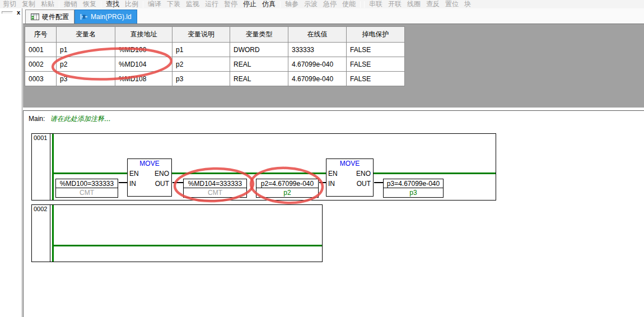 This screenshot has height=317, width=644. I want to click on move-function-block-1: MOVE EN ENO IN OUT, so click(150, 178).